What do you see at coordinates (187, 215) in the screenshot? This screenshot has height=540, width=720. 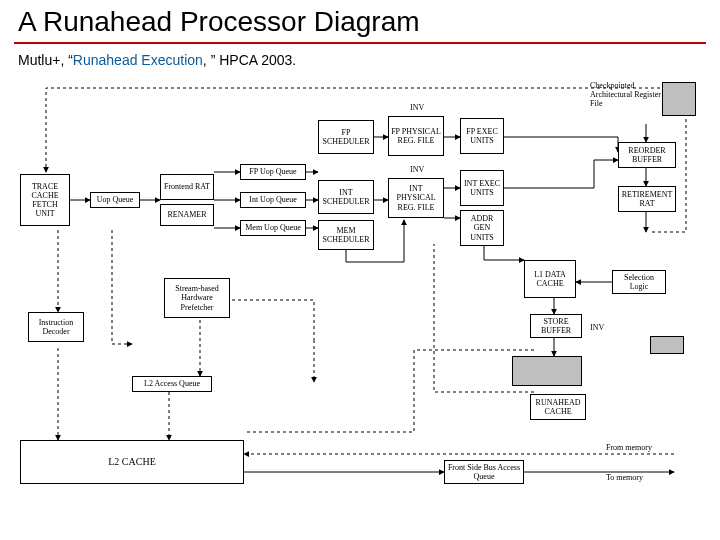 I see `renamer: RENAMER` at bounding box center [187, 215].